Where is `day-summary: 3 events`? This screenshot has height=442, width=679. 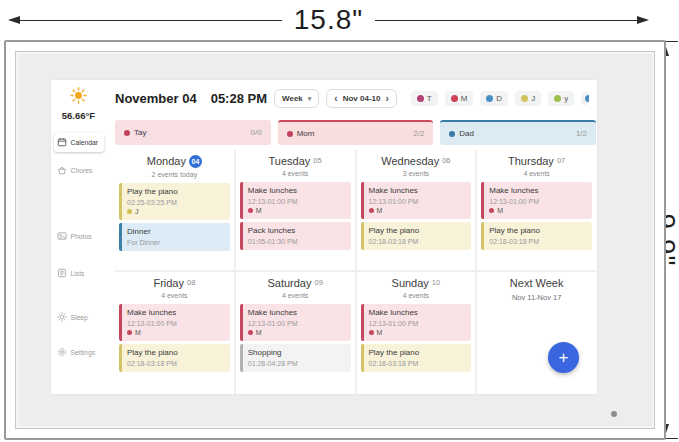 day-summary: 3 events is located at coordinates (416, 174).